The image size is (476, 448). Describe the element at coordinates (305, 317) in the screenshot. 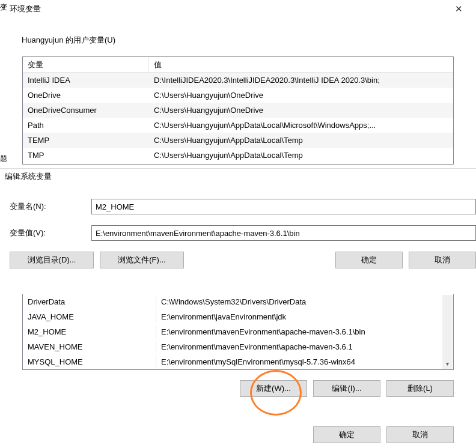

I see `cell-var-value: E:\environment\javaEnvironment\jdk` at that location.